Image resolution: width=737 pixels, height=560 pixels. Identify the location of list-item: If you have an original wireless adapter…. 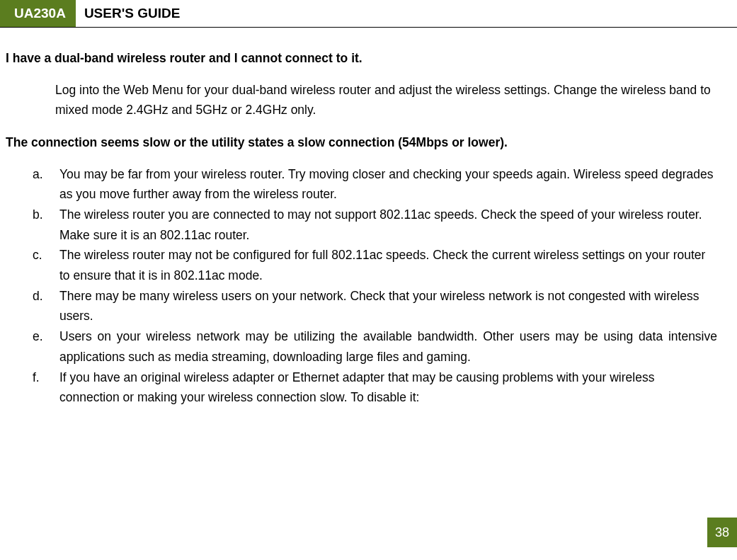
(375, 388).